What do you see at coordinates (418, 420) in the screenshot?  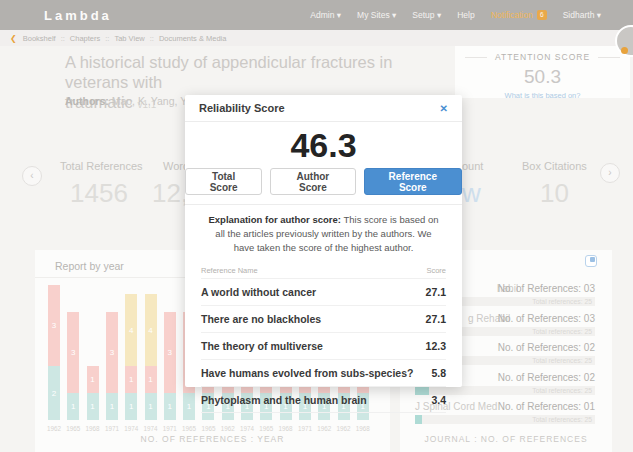 I see `references-progress-fill` at bounding box center [418, 420].